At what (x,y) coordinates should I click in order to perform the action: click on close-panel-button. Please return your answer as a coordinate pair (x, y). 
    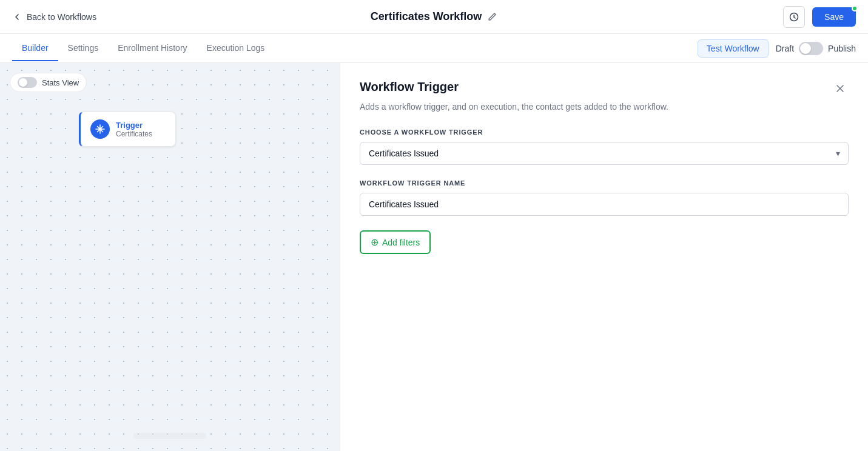
    Looking at the image, I should click on (840, 89).